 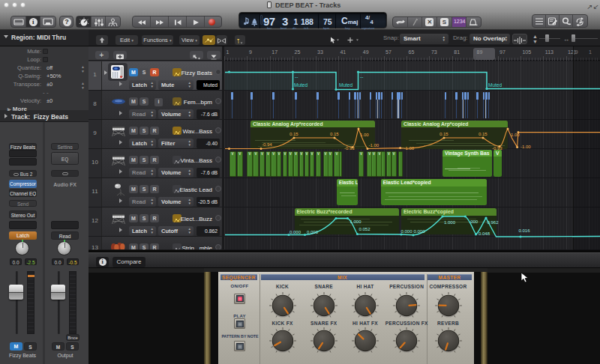 What do you see at coordinates (494, 222) in the screenshot?
I see `svg-text: 0.962` at bounding box center [494, 222].